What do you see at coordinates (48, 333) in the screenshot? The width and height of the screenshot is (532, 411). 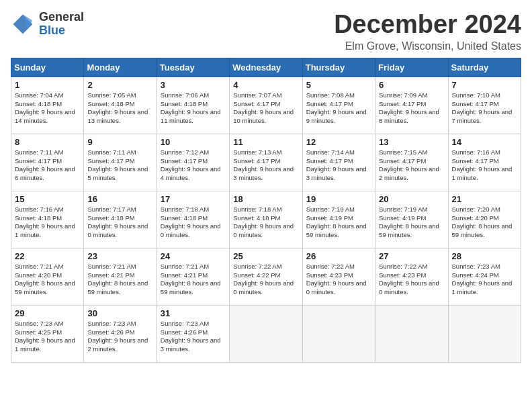 I see `calendar-cell: 29 Sunrise: 7:23 AMSunset: 4:25 PMDaylig…` at bounding box center [48, 333].